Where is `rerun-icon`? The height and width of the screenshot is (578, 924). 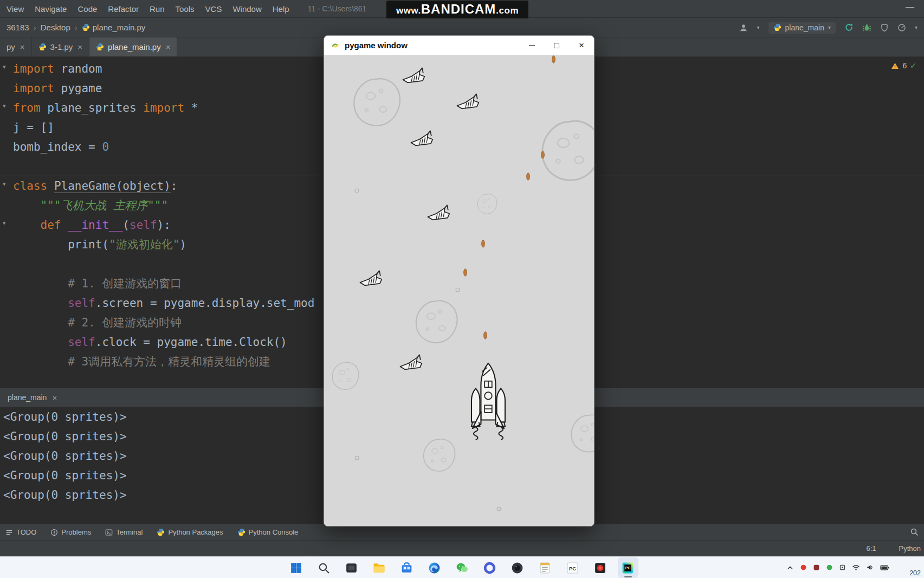 rerun-icon is located at coordinates (849, 27).